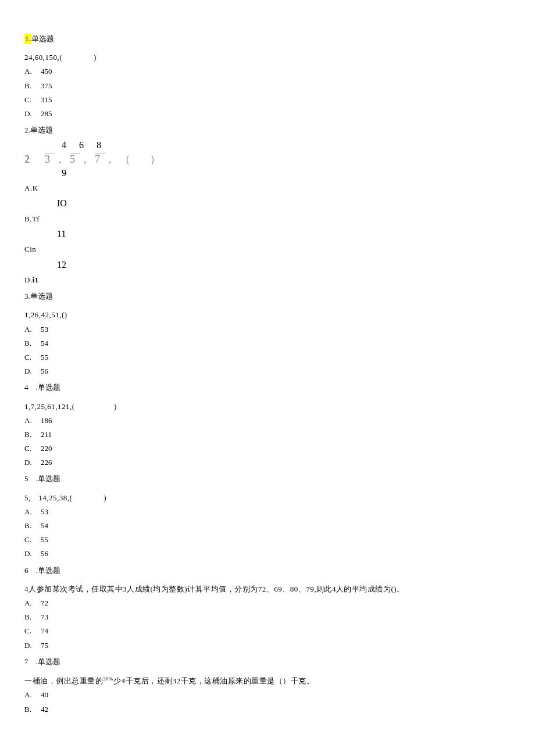 The width and height of the screenshot is (535, 756). I want to click on q6-opt-b: B.73, so click(268, 617).